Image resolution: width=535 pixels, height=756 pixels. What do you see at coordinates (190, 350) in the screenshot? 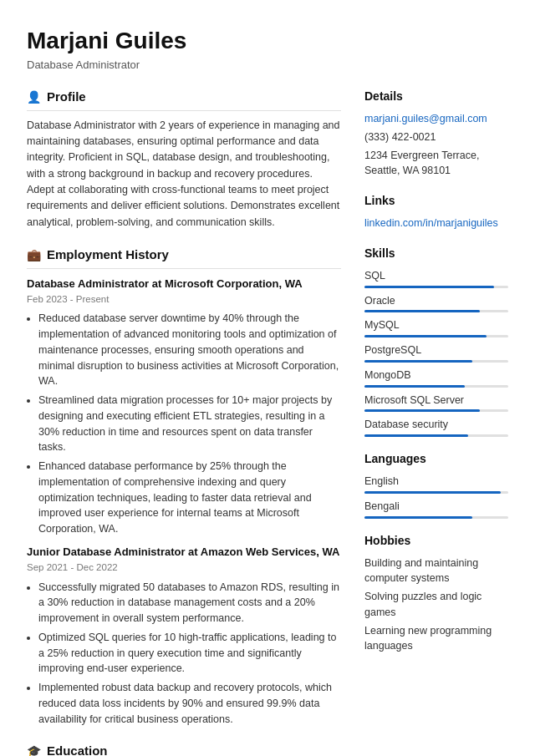
I see `job-bullet-0-0: Reduced database server downtime by 40% …` at bounding box center [190, 350].